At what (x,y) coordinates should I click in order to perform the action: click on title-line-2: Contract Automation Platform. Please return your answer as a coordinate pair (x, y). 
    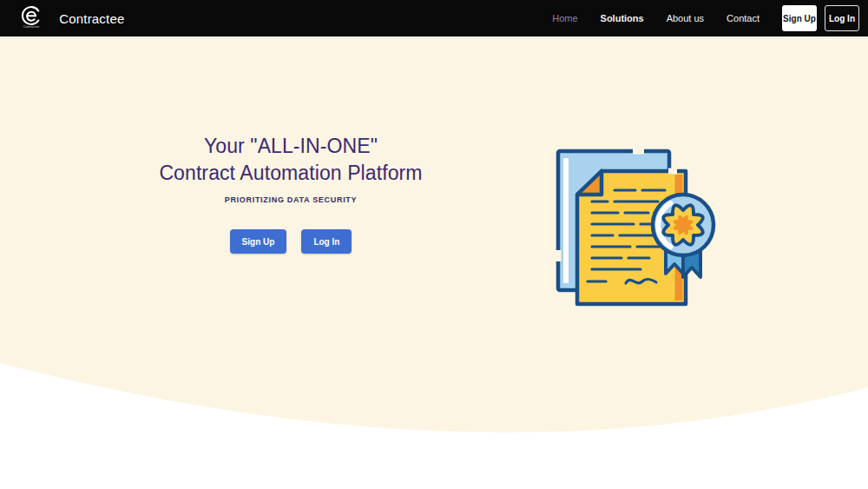
    Looking at the image, I should click on (290, 173).